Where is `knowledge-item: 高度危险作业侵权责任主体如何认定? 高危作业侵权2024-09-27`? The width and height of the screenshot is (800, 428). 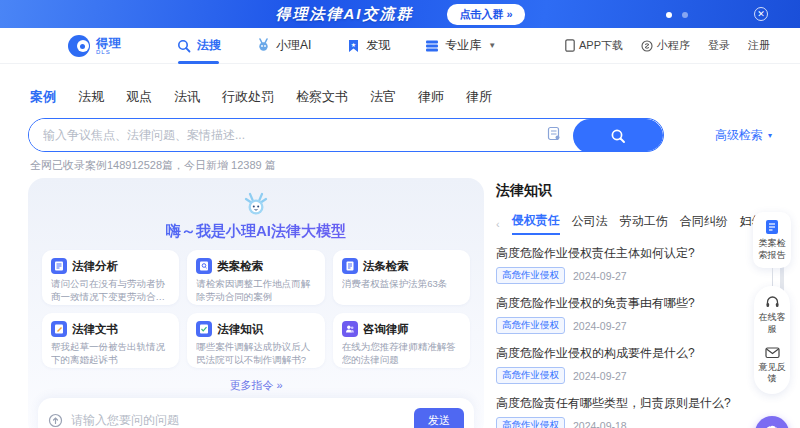
knowledge-item: 高度危险作业侵权责任主体如何认定? 高危作业侵权2024-09-27 is located at coordinates (629, 264).